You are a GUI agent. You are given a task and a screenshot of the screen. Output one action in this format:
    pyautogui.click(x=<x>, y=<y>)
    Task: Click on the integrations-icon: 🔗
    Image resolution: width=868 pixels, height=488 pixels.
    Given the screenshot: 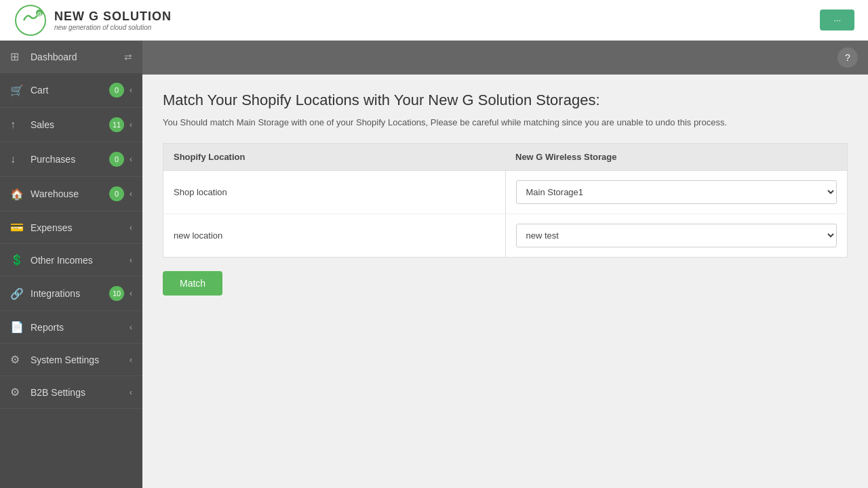 What is the action you would take?
    pyautogui.click(x=17, y=294)
    